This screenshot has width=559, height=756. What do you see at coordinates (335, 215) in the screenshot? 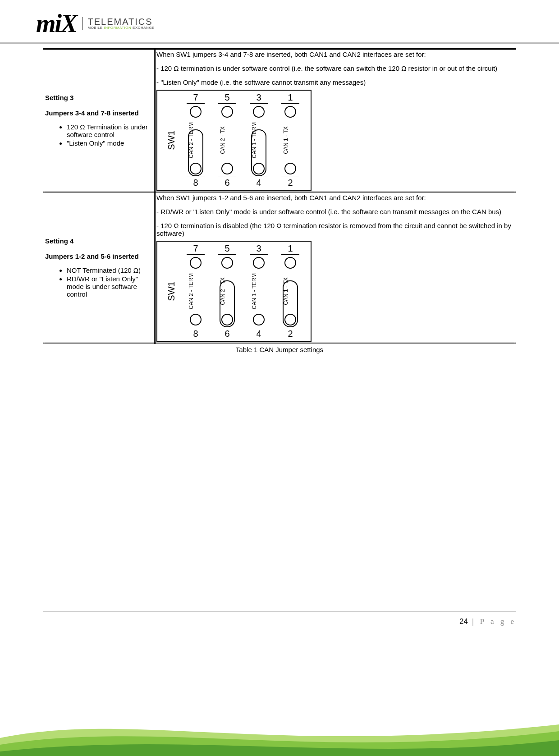
I see `description-text: When SW1 jumpers 1-2 and 5-6 are inserte…` at bounding box center [335, 215].